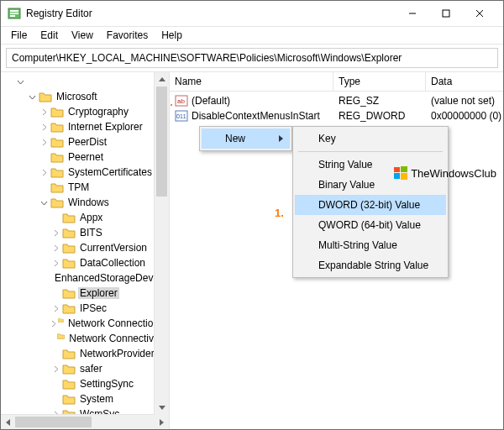  What do you see at coordinates (86, 293) in the screenshot?
I see `tree-node-explorer: Explorer` at bounding box center [86, 293].